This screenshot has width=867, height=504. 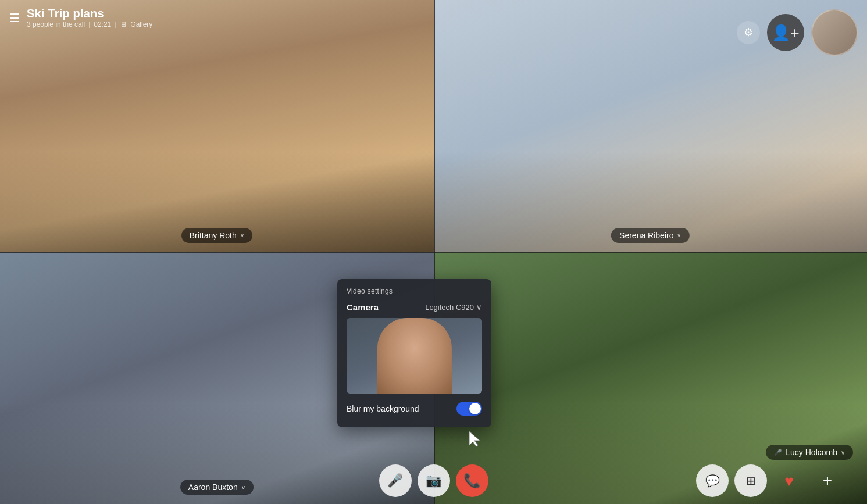 What do you see at coordinates (414, 307) in the screenshot?
I see `camera-row: Camera Logitech C920 ∨` at bounding box center [414, 307].